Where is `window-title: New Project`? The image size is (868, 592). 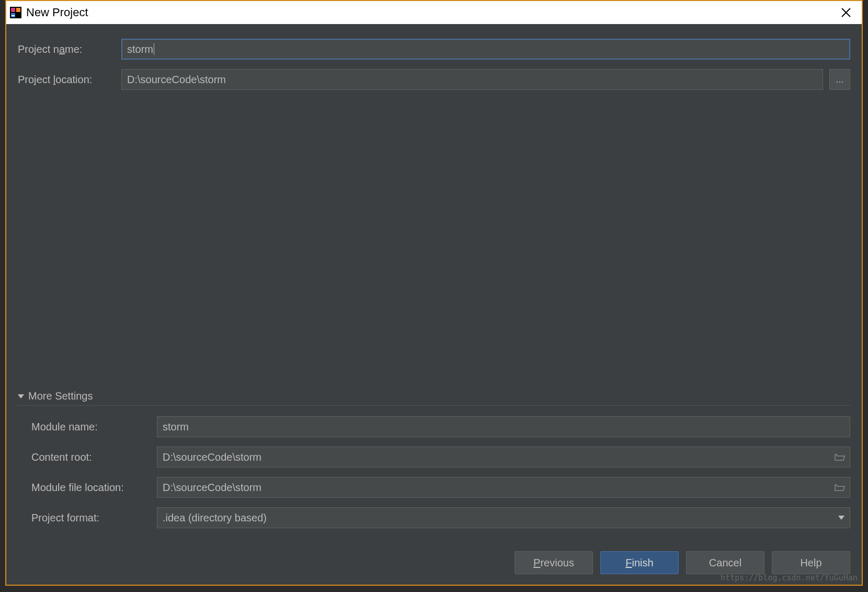
window-title: New Project is located at coordinates (58, 13).